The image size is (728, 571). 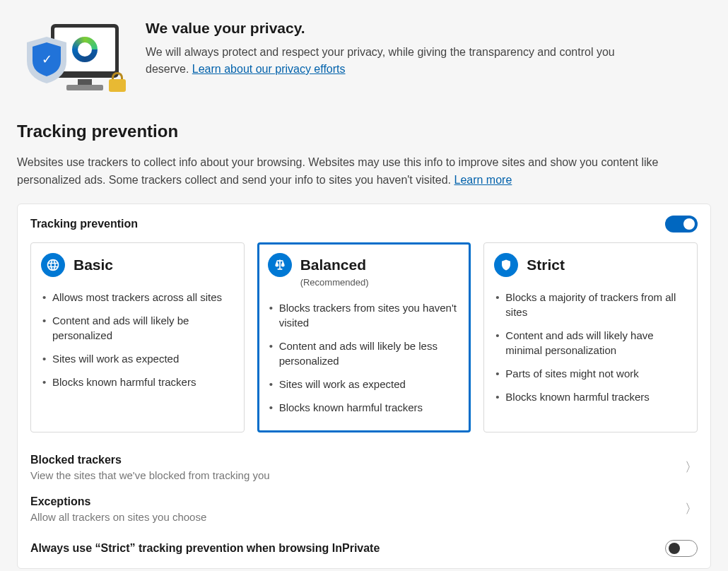 I want to click on exceptions-title: Exceptions, so click(x=119, y=502).